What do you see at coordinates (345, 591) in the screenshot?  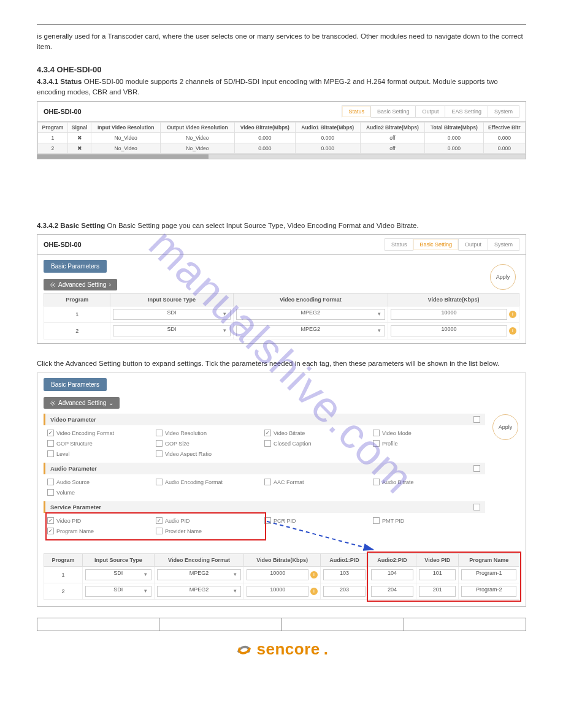 I see `audio1-pid-input: 203` at bounding box center [345, 591].